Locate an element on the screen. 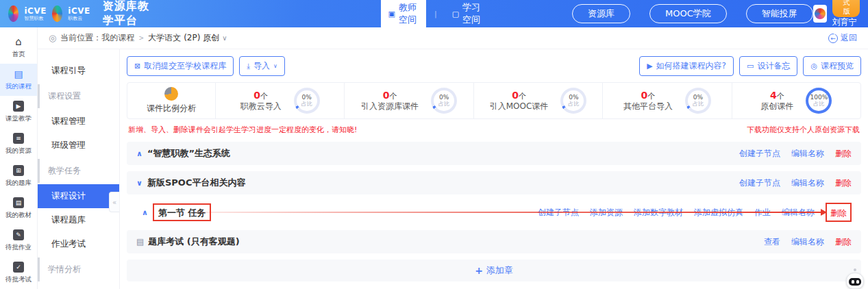 This screenshot has width=868, height=289. sidebar-label: 待批考试 is located at coordinates (18, 279).